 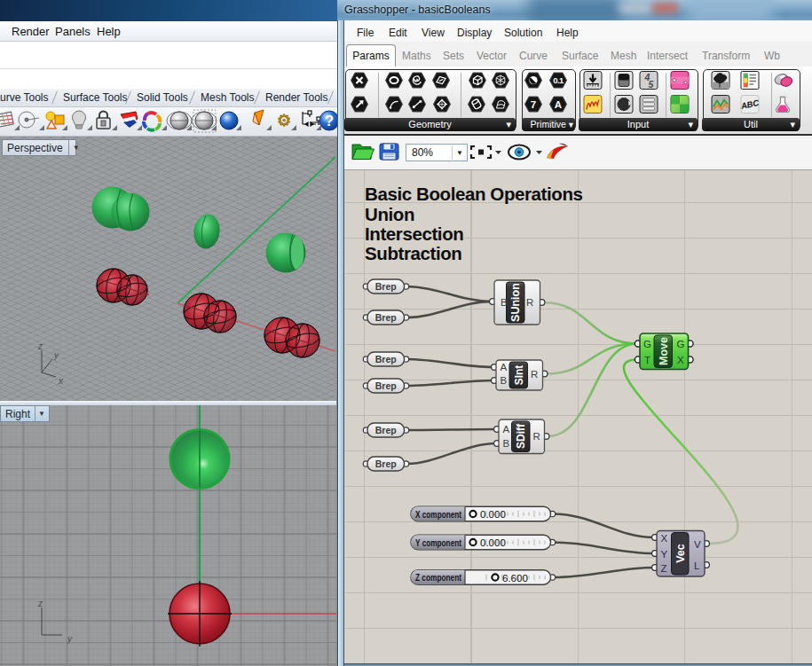 I want to click on svg-text: SInt, so click(x=519, y=376).